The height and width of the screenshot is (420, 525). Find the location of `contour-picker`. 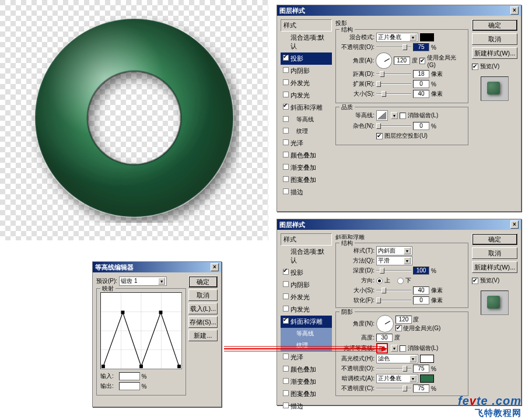

contour-picker is located at coordinates (382, 116).